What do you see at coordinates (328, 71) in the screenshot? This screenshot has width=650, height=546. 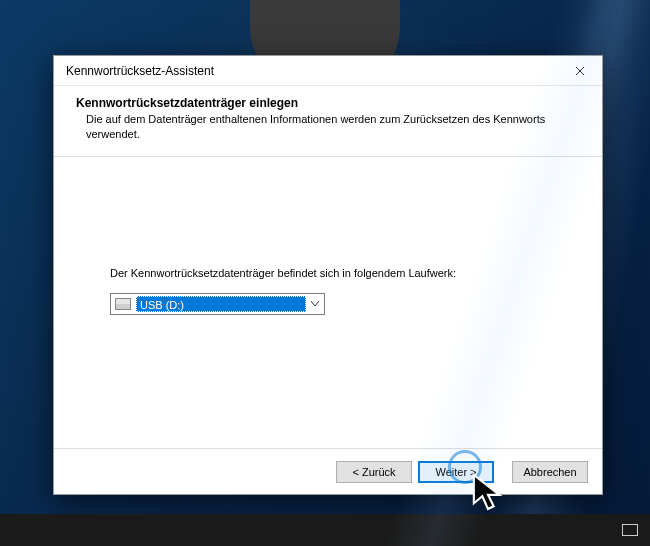 I see `titlebar: Kennwortrücksetz-Assistent` at bounding box center [328, 71].